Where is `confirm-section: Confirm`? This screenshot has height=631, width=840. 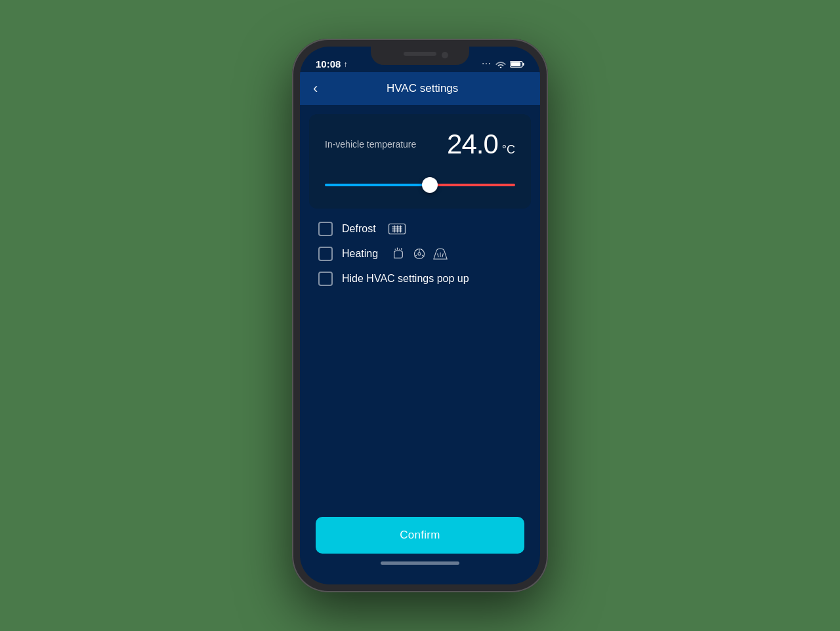
confirm-section: Confirm is located at coordinates (420, 546).